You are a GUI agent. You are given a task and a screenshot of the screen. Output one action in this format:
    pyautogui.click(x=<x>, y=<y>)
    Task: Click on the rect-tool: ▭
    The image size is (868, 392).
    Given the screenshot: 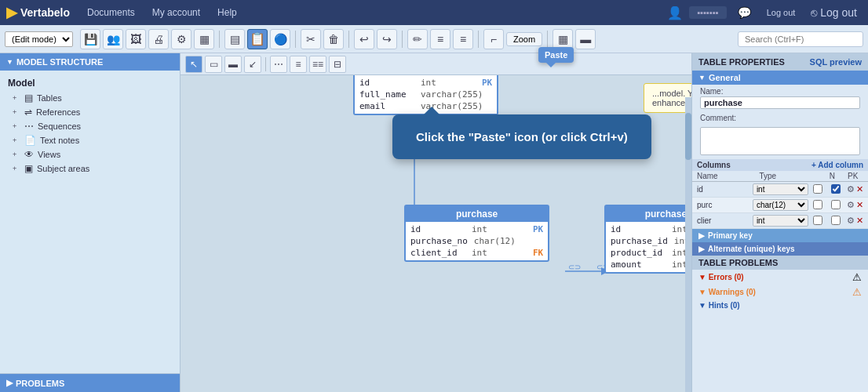 What is the action you would take?
    pyautogui.click(x=213, y=64)
    